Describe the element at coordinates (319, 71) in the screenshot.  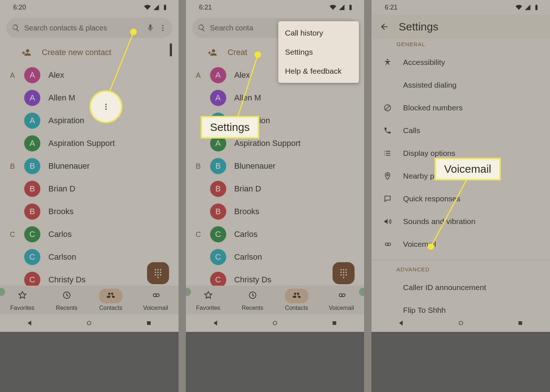
I see `overflow-help: Help & feedback` at that location.